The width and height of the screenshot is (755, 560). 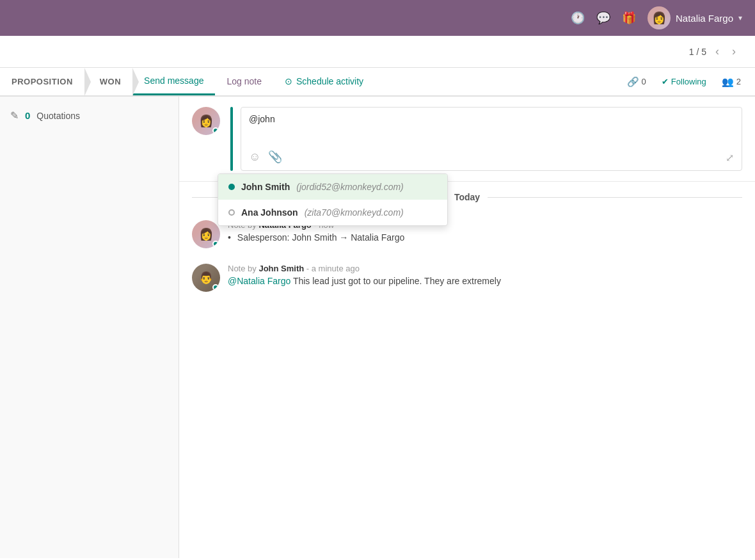 I want to click on status-dot-john, so click(x=216, y=287).